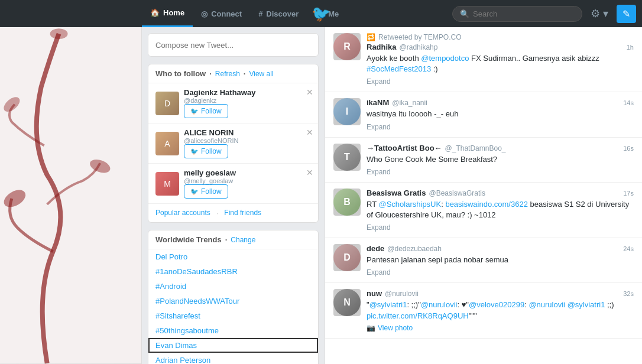 This screenshot has width=642, height=364. What do you see at coordinates (261, 74) in the screenshot?
I see `view-all-link: View all` at bounding box center [261, 74].